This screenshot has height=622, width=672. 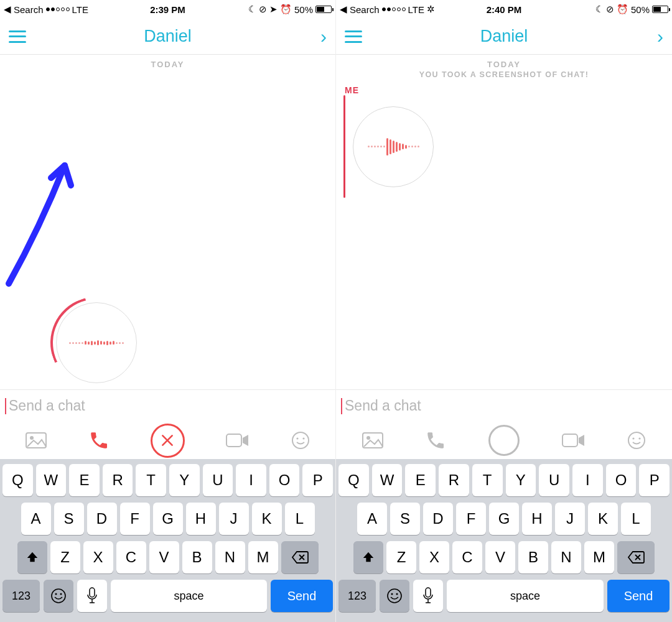 What do you see at coordinates (96, 343) in the screenshot?
I see `voice-recording-bubble` at bounding box center [96, 343].